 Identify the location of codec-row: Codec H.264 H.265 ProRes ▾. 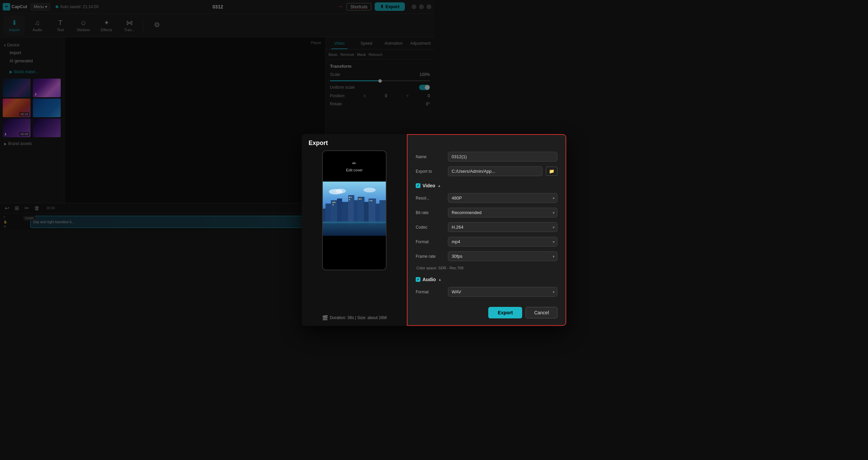
(425, 226).